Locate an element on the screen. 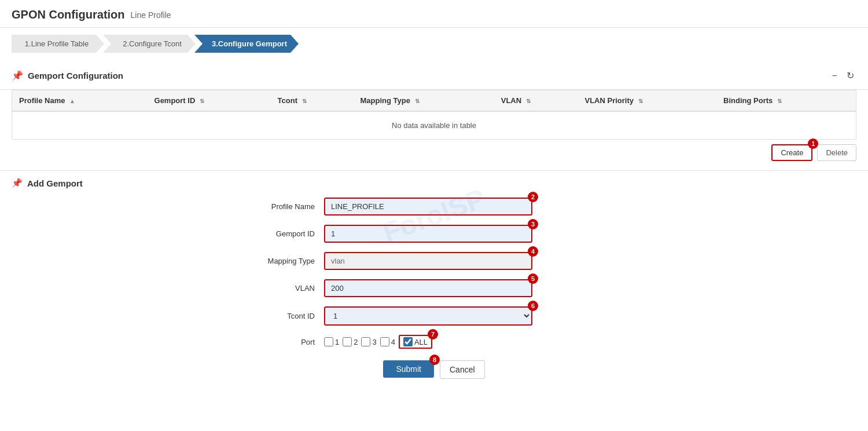 The image size is (868, 431). pin-icon: 📌 is located at coordinates (17, 75).